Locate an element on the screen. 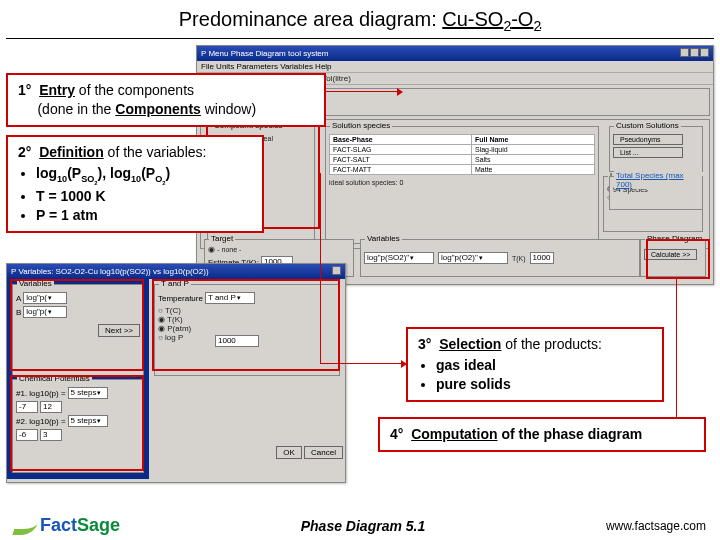 This screenshot has width=720, height=540. var-b: log"p(O2)" is located at coordinates (473, 258).